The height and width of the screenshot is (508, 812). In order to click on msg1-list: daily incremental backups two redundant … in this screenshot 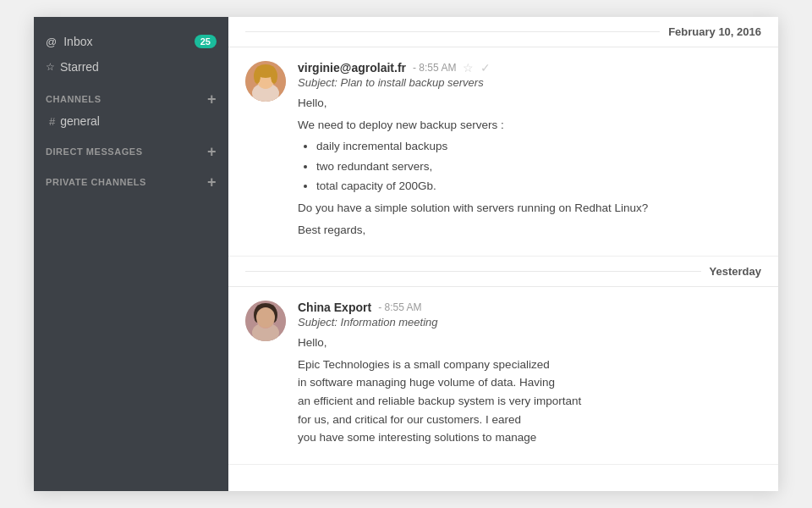, I will do `click(529, 166)`.